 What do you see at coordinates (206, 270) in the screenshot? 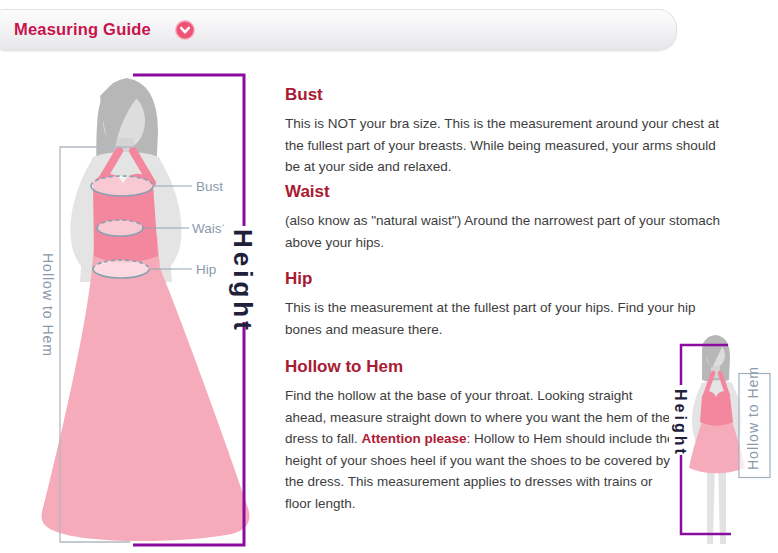
I see `hip-label: Hip` at bounding box center [206, 270].